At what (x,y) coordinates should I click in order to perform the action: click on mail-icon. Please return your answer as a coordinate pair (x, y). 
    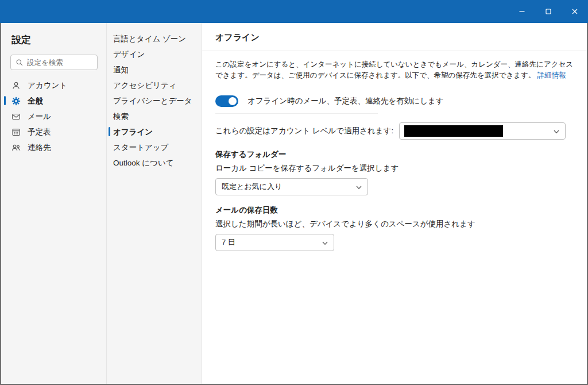
    Looking at the image, I should click on (16, 117).